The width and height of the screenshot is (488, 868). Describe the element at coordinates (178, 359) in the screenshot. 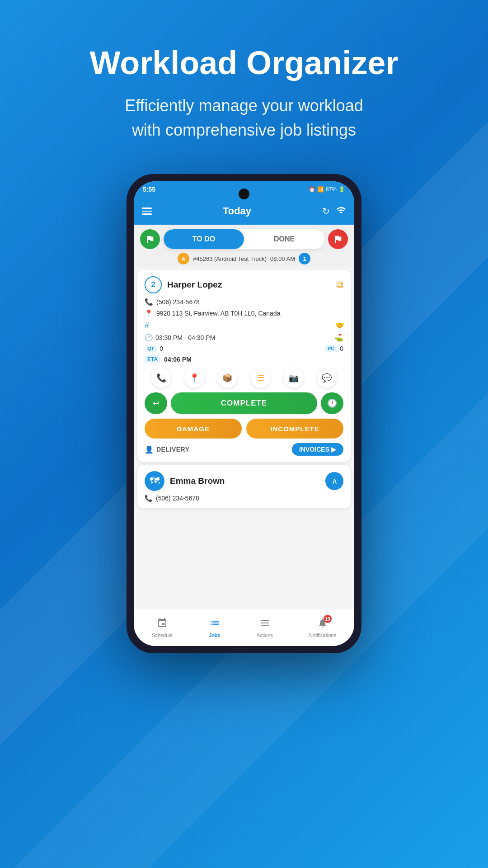

I see `eta-time: 04:06 PM` at that location.